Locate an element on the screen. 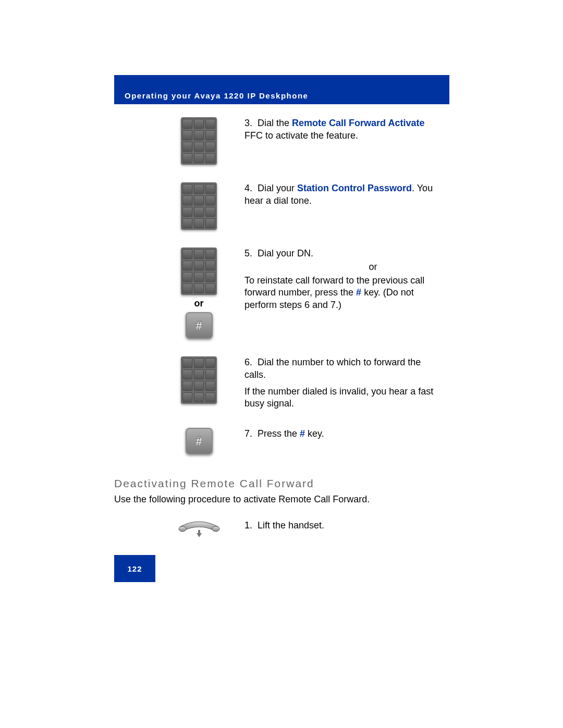 The height and width of the screenshot is (728, 563). section-heading: Deactivating Remote Call Forward is located at coordinates (282, 484).